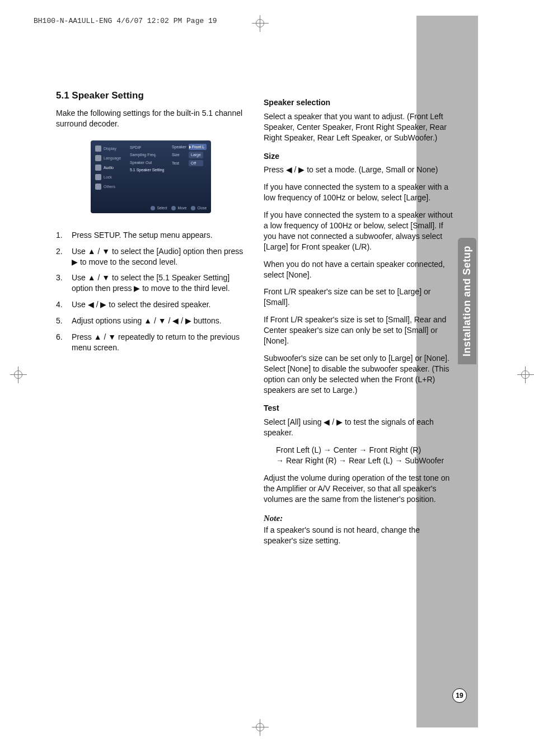 This screenshot has height=756, width=534. Describe the element at coordinates (112, 158) in the screenshot. I see `osd-menu-language: Language` at that location.